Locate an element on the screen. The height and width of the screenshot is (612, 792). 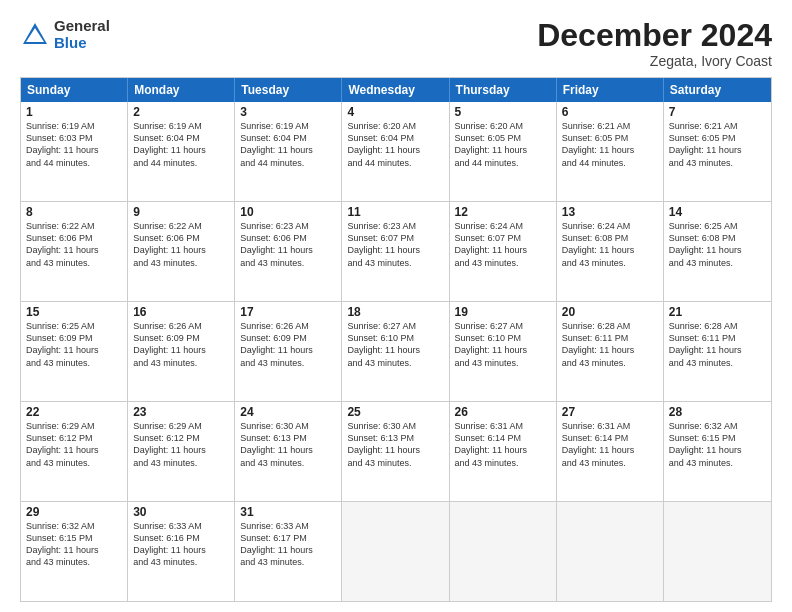
day-info: Sunrise: 6:33 AM Sunset: 6:16 PM Dayligh… is located at coordinates (181, 544).